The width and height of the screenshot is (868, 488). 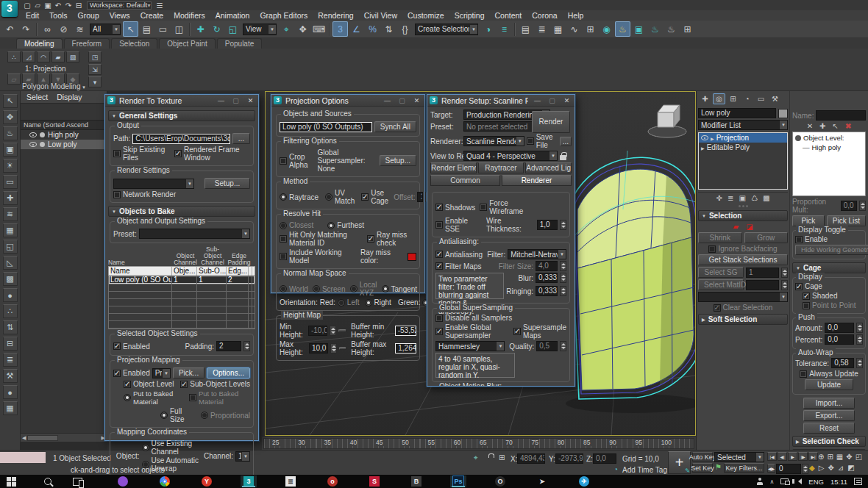 I want to click on timeline: 253035404550556065707580859095100, so click(x=479, y=442).